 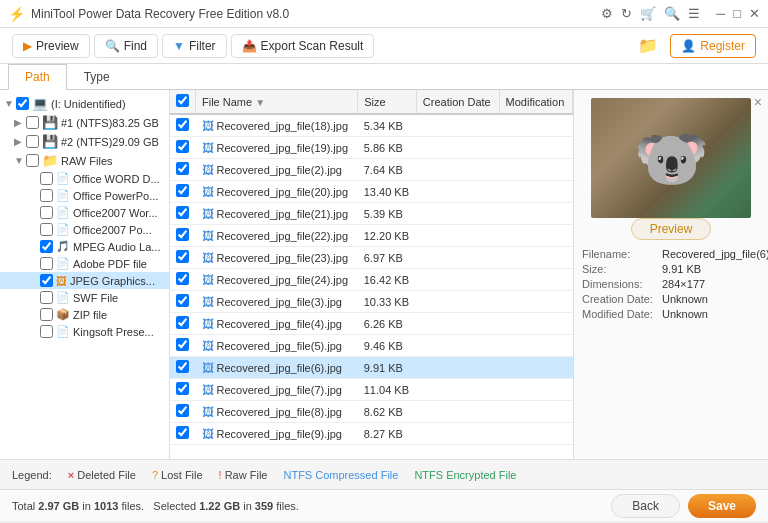 What do you see at coordinates (126, 46) in the screenshot?
I see `find-button: 🔍 Find` at bounding box center [126, 46].